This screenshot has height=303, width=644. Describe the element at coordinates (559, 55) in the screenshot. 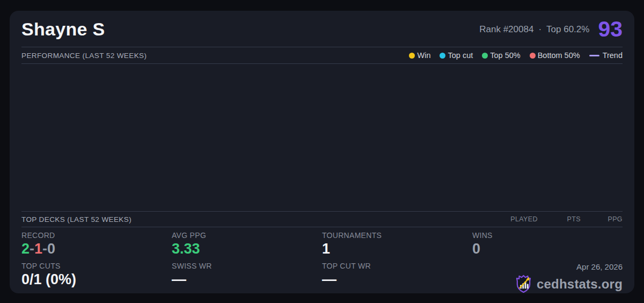

I see `legend-label: Bottom 50%` at that location.